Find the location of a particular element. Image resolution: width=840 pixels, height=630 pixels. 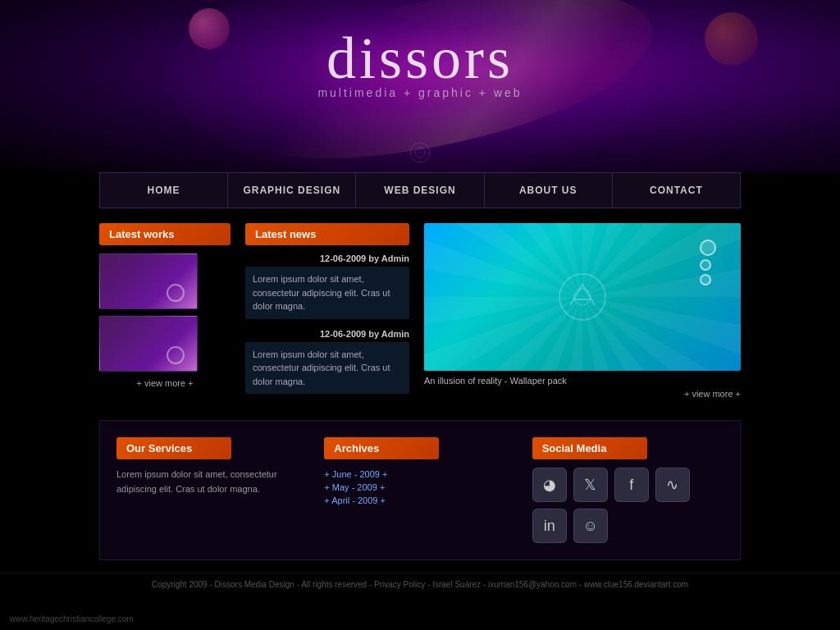

archives-item-2: + April - 2009 + is located at coordinates (420, 500).